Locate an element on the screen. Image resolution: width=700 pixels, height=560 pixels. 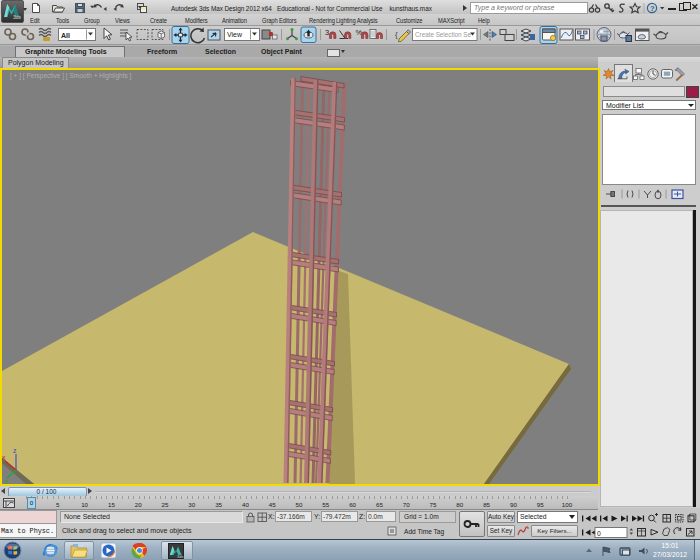
svg-text: All is located at coordinates (66, 36).